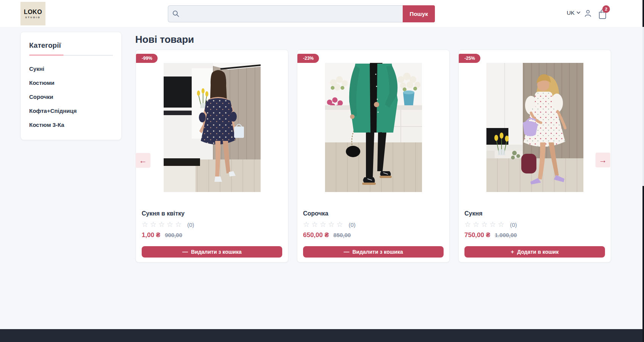 The width and height of the screenshot is (644, 342). I want to click on old-price: 850,00, so click(342, 235).